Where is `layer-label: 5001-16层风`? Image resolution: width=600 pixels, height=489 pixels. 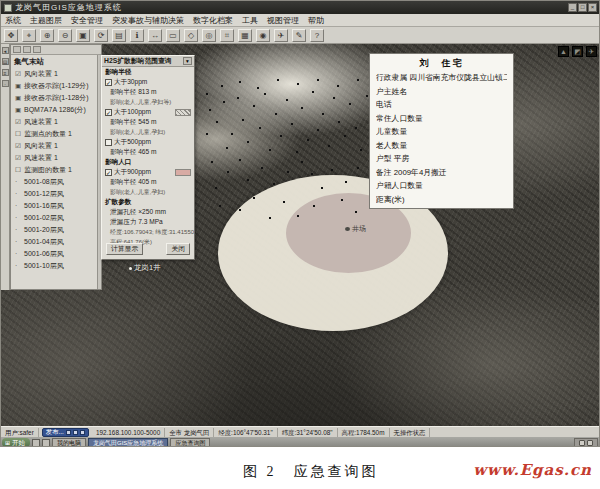
layer-label: 5001-16层风 is located at coordinates (44, 206).